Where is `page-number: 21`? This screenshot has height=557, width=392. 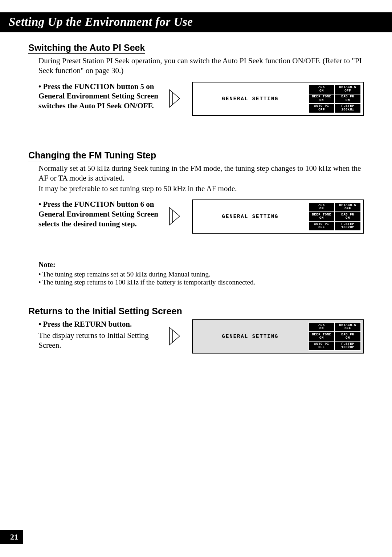
page-number: 21 is located at coordinates (12, 537).